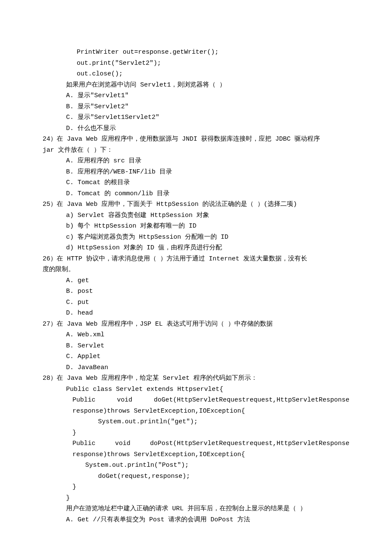 The height and width of the screenshot is (555, 392). Describe the element at coordinates (196, 52) in the screenshot. I see `code-line: PrintWriter out=response.getWriter();` at that location.